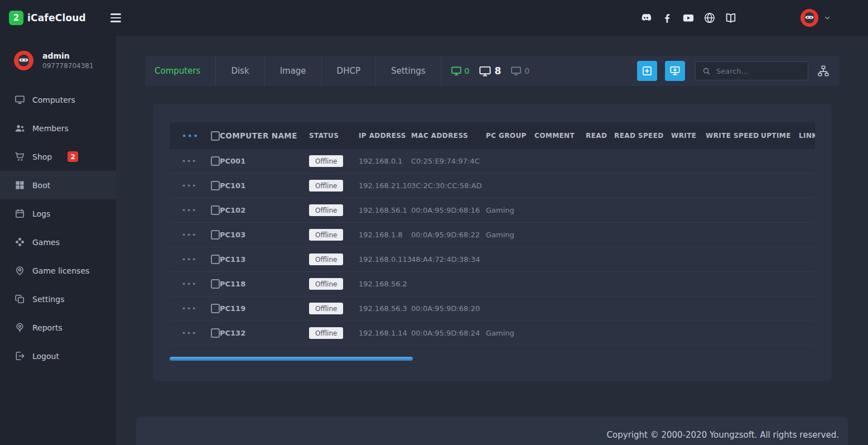  I want to click on menu-toggle-button, so click(116, 18).